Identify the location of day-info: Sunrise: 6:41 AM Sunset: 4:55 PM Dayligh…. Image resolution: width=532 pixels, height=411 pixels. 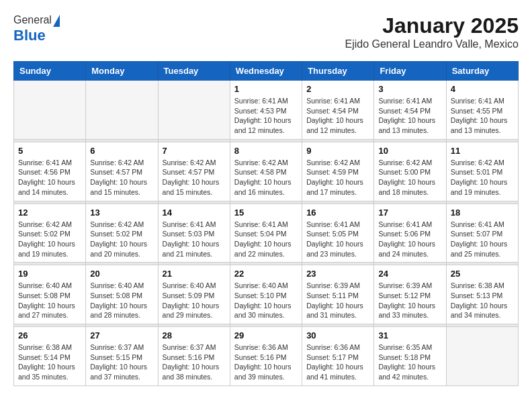
(482, 116).